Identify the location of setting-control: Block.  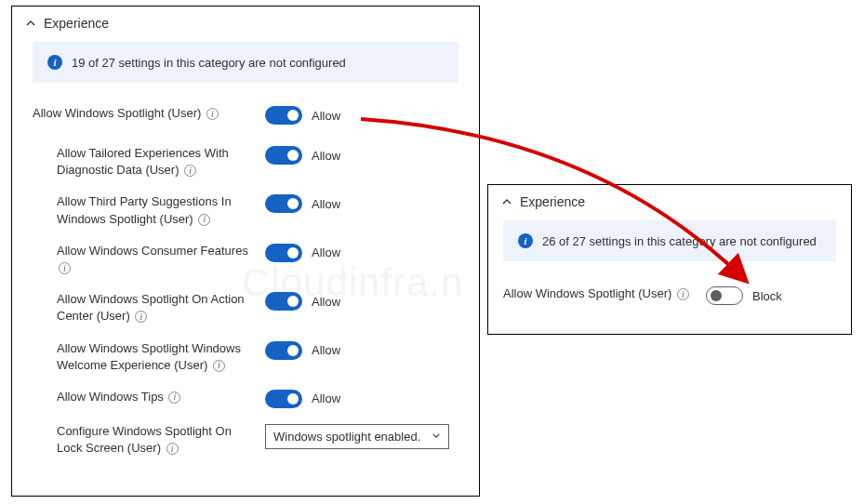
(744, 296).